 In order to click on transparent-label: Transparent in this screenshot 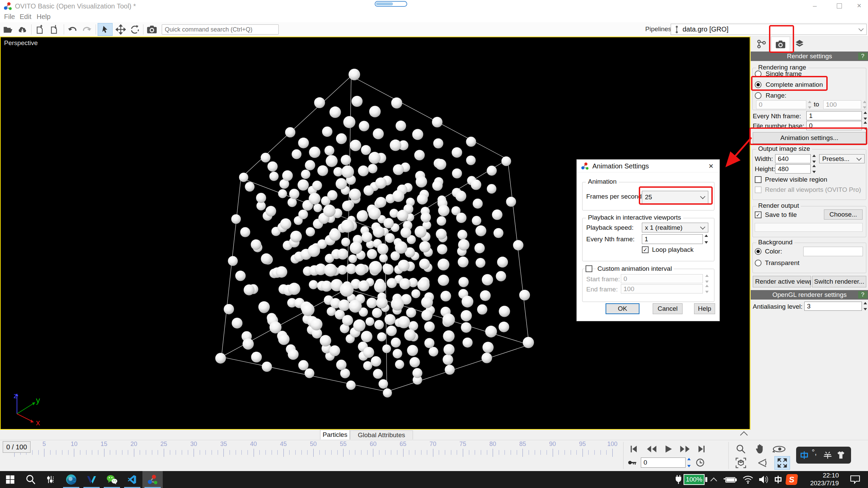, I will do `click(782, 263)`.